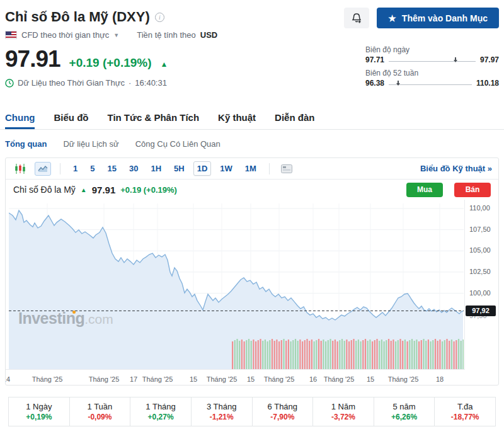 The image size is (504, 434). Describe the element at coordinates (465, 407) in the screenshot. I see `perf-period-label: T.đa` at that location.